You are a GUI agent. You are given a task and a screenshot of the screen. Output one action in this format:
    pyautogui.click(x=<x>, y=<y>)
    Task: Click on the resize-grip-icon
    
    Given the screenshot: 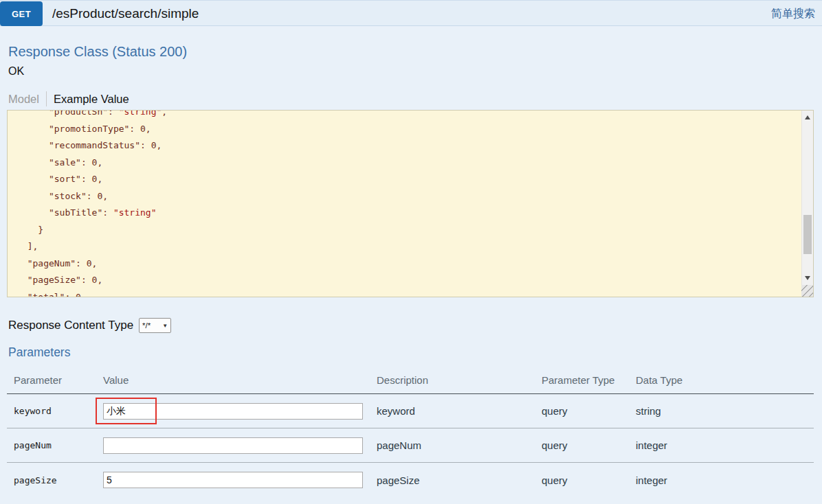 What is the action you would take?
    pyautogui.click(x=807, y=291)
    